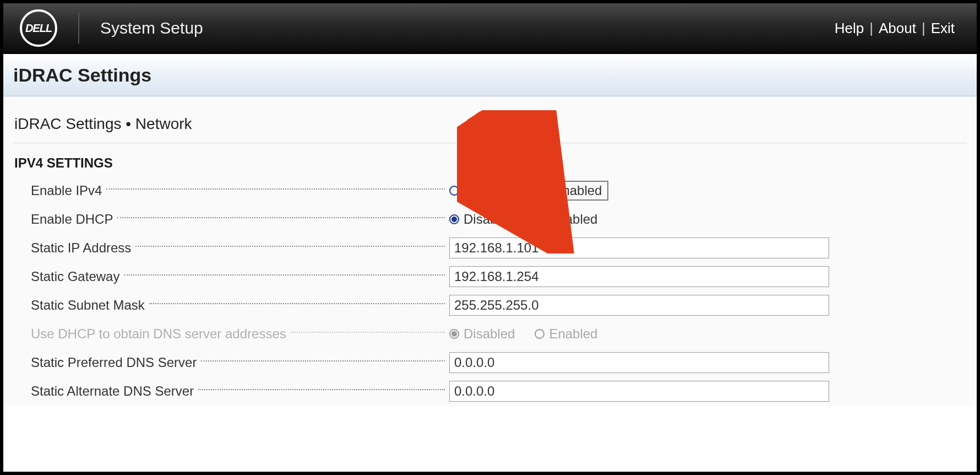 The image size is (980, 475). What do you see at coordinates (499, 191) in the screenshot?
I see `row-enable-ipv4: Enable IPv4 Disabled Enabled` at bounding box center [499, 191].